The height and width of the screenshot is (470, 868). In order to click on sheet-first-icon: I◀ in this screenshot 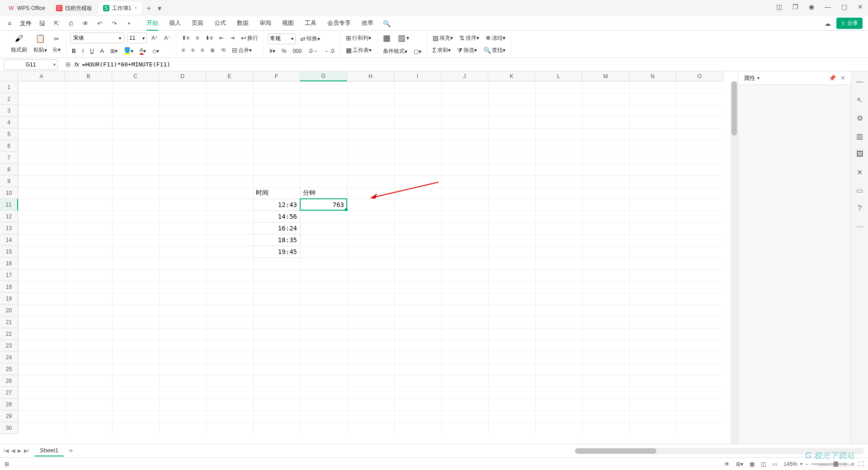, I will do `click(6, 451)`.